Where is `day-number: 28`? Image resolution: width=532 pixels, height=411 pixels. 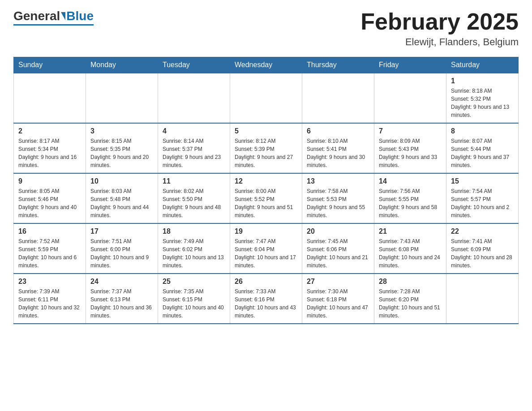
day-number: 28 is located at coordinates (410, 282).